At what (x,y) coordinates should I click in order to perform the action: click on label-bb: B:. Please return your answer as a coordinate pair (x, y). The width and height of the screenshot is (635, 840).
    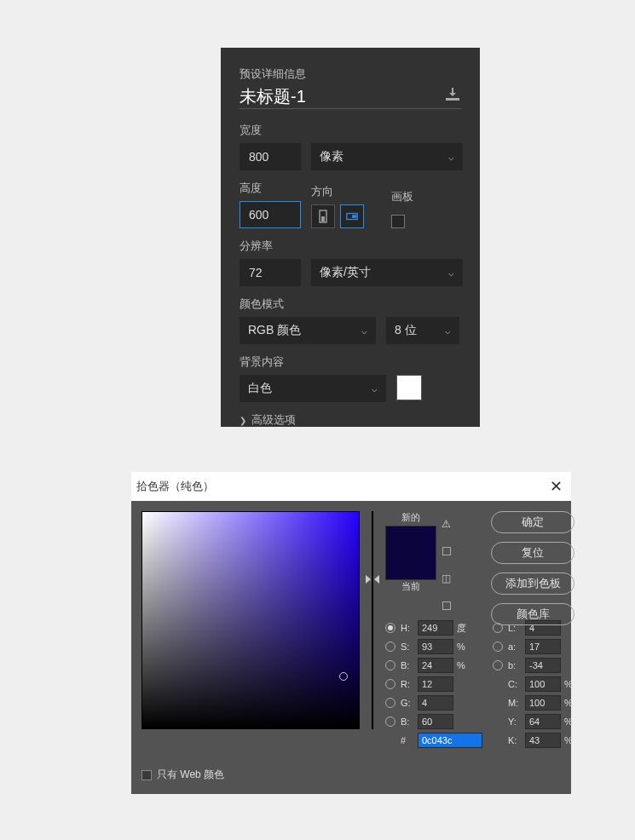
    Looking at the image, I should click on (407, 722).